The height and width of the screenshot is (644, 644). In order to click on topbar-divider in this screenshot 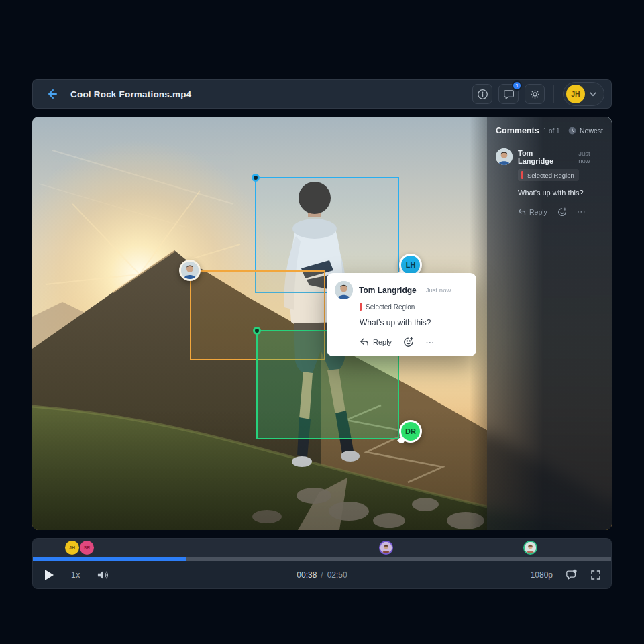, I will do `click(554, 94)`.